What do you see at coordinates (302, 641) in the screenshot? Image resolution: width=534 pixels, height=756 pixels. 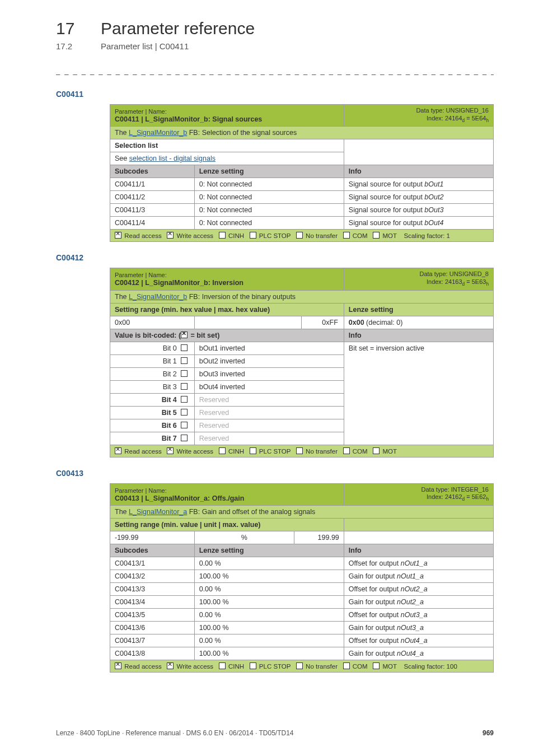 I see `table-row: C00413/70.00 %Offset for output nOut4_a` at bounding box center [302, 641].